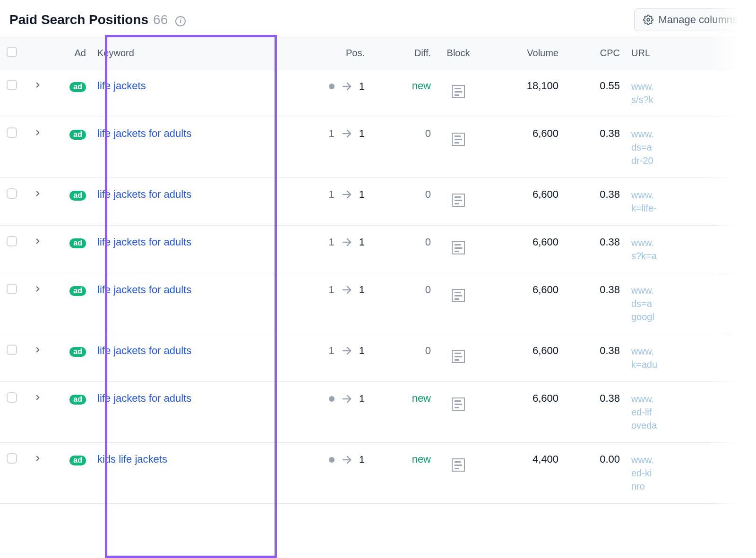 The image size is (756, 558). What do you see at coordinates (692, 473) in the screenshot?
I see `url-link: www.ed-kinro` at bounding box center [692, 473].